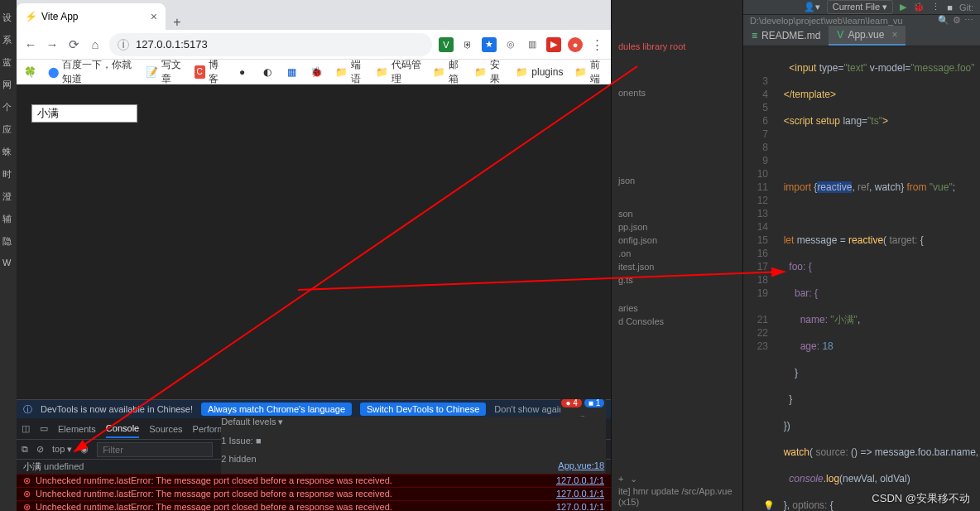 This screenshot has height=511, width=980. I want to click on user-menu: 👤▾, so click(812, 7).